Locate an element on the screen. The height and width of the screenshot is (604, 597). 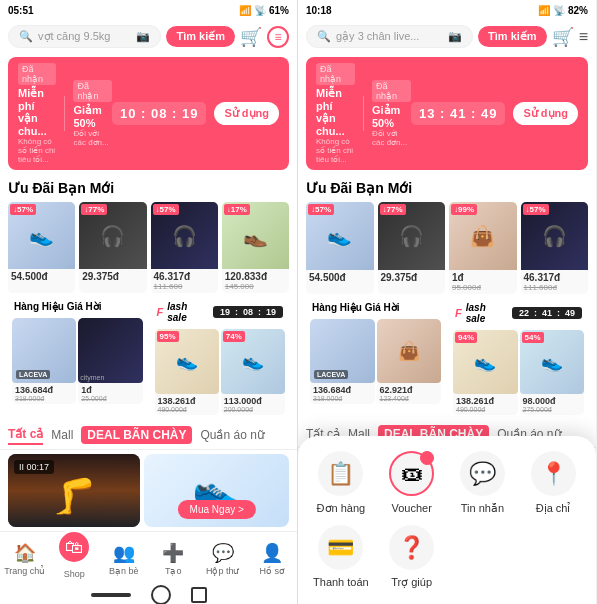
popup-address: 📍 Địa chỉ is located at coordinates (553, 483).